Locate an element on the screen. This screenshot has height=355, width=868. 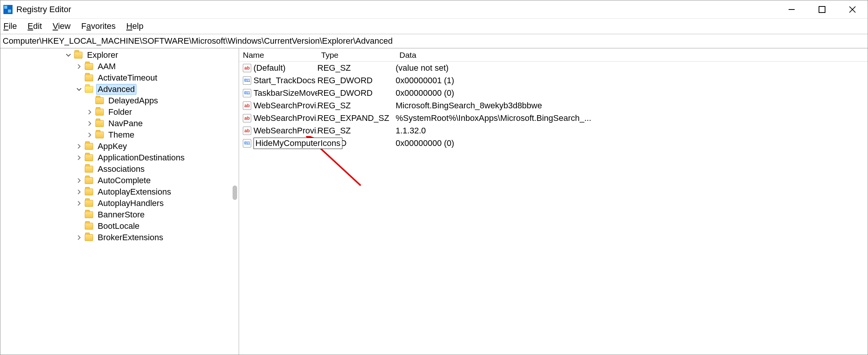
title-bar: Registry Editor is located at coordinates (434, 10).